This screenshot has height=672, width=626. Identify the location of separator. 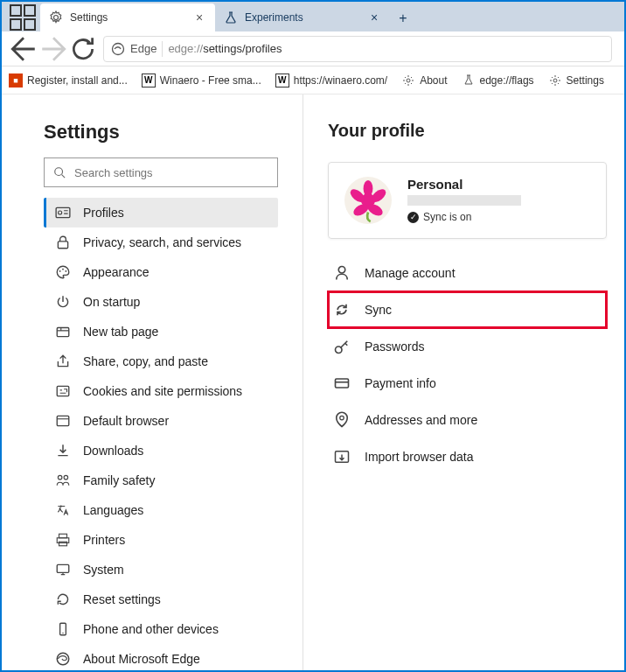
(163, 49).